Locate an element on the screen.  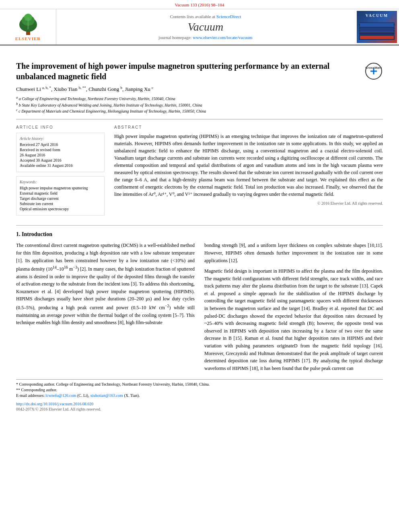
affiliation-c: c c Department of Materials and Chemical… is located at coordinates (200, 111).